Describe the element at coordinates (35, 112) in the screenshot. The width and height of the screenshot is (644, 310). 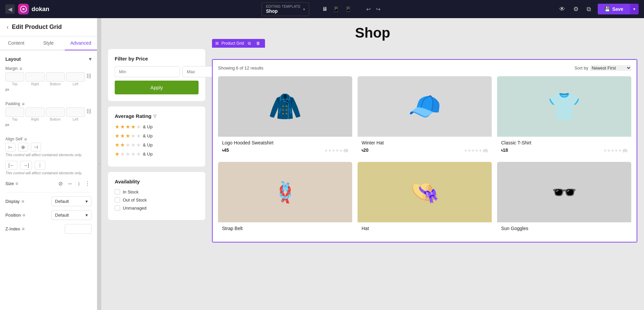
I see `padding-right-input` at that location.